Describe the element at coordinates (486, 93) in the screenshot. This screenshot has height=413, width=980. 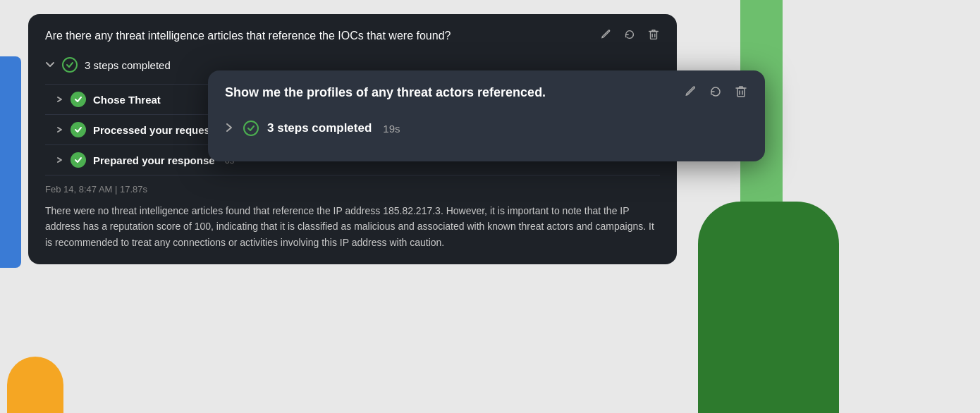
I see `popup-card-header: Show me the profiles of any threat actor…` at that location.